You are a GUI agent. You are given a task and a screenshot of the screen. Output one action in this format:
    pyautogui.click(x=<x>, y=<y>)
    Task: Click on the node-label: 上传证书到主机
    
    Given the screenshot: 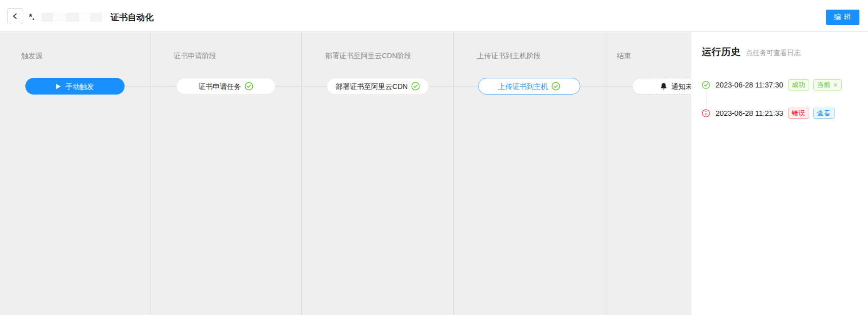 What is the action you would take?
    pyautogui.click(x=523, y=86)
    